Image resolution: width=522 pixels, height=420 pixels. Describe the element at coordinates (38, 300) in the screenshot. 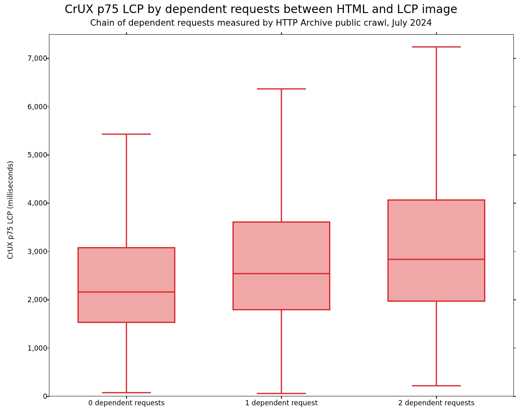

I see `y-tick-label: 2,000` at that location.